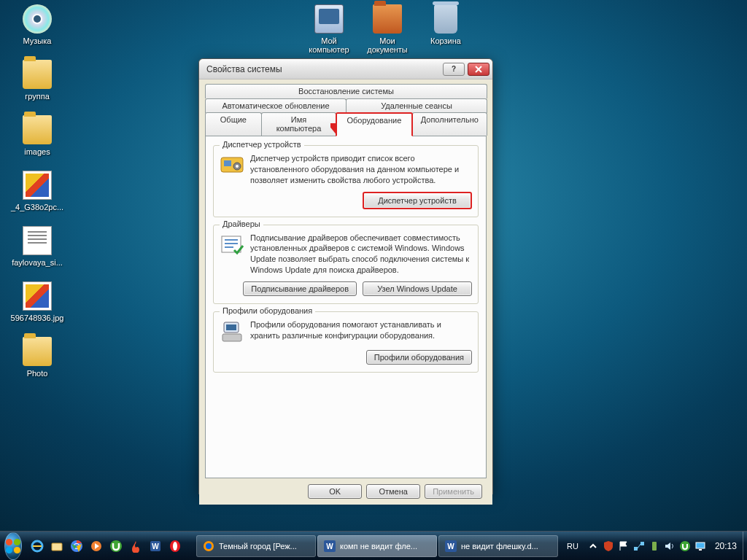 The image size is (747, 560). I want to click on tab-system-restore: Восстановление системы, so click(346, 91).